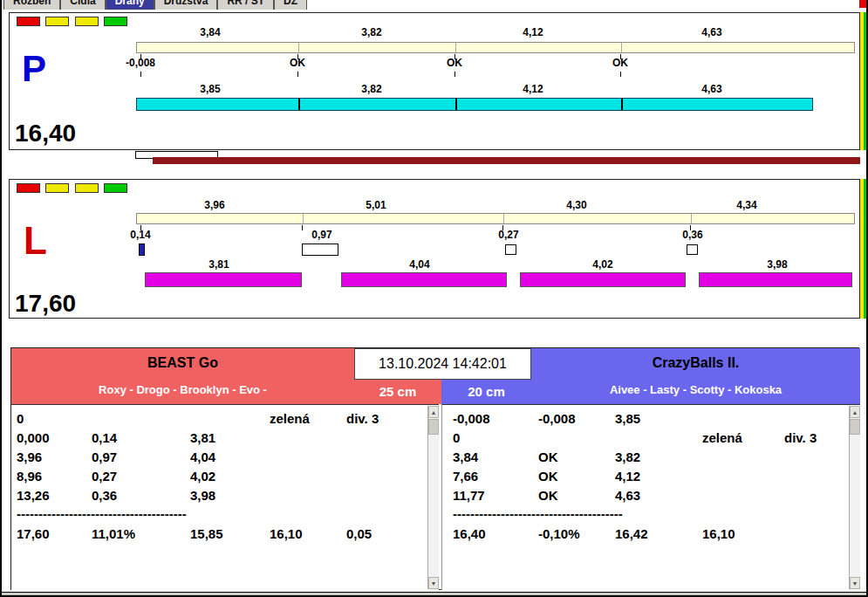  I want to click on result-row: 11,77OK4,63, so click(651, 495).